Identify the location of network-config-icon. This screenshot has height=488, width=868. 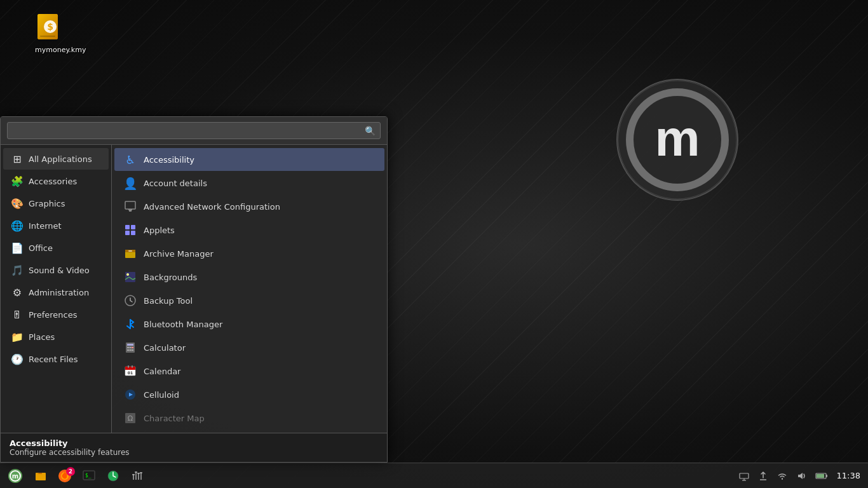
(130, 207).